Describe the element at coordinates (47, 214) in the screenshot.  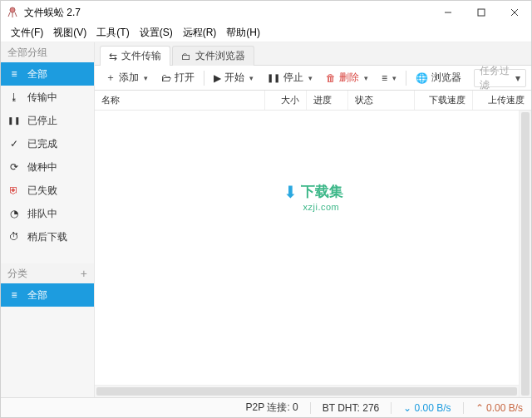
I see `sidebar-item-queued: ◔ 排队中` at that location.